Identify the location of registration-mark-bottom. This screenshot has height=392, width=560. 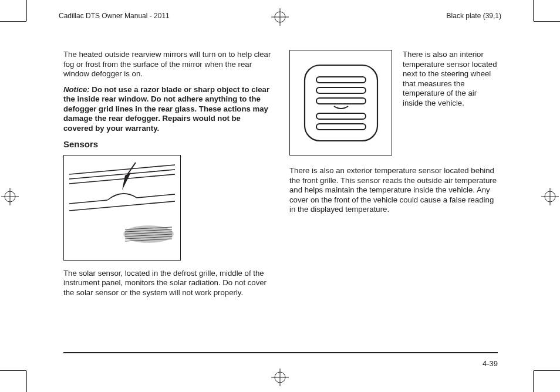
(280, 377).